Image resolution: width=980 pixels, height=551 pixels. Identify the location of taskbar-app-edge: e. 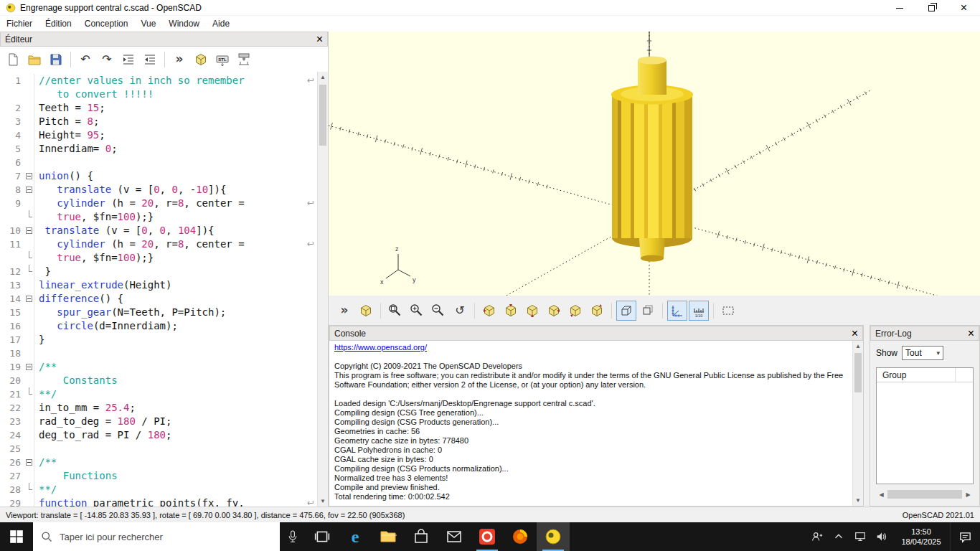
(355, 537).